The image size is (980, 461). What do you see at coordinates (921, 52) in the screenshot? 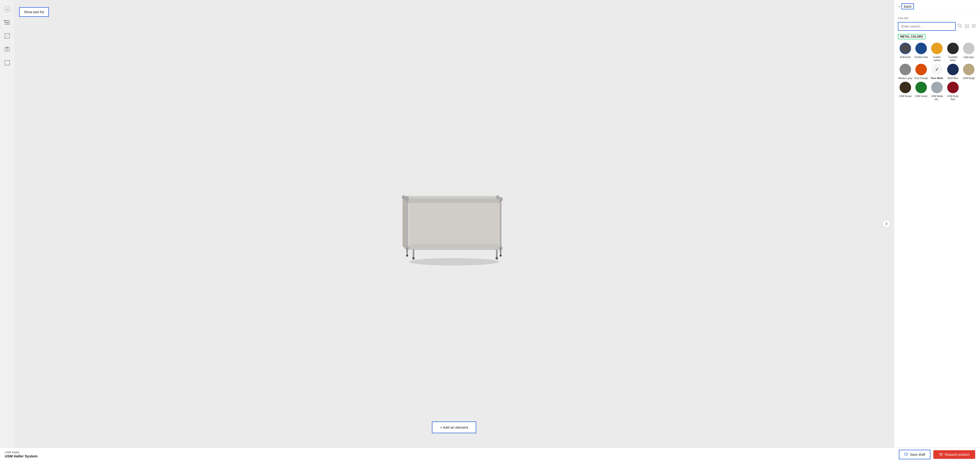
I see `color-item-gentian-blue: Gentian blue` at bounding box center [921, 52].